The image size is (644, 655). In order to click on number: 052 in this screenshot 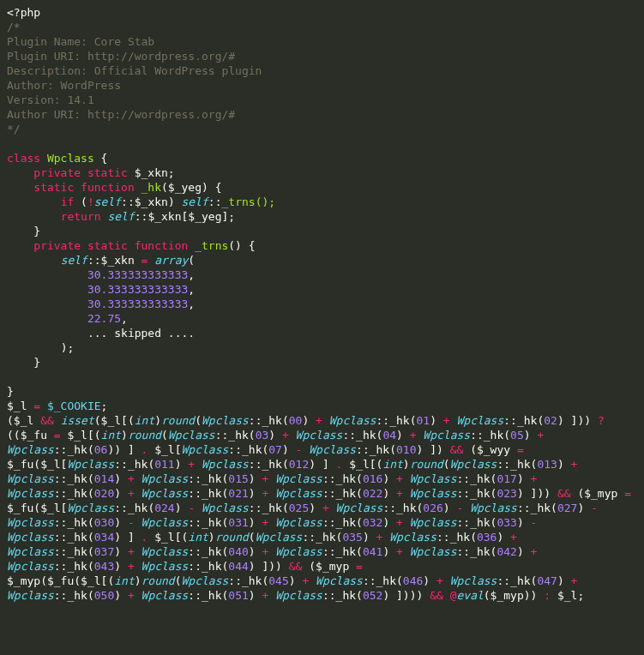, I will do `click(372, 595)`.